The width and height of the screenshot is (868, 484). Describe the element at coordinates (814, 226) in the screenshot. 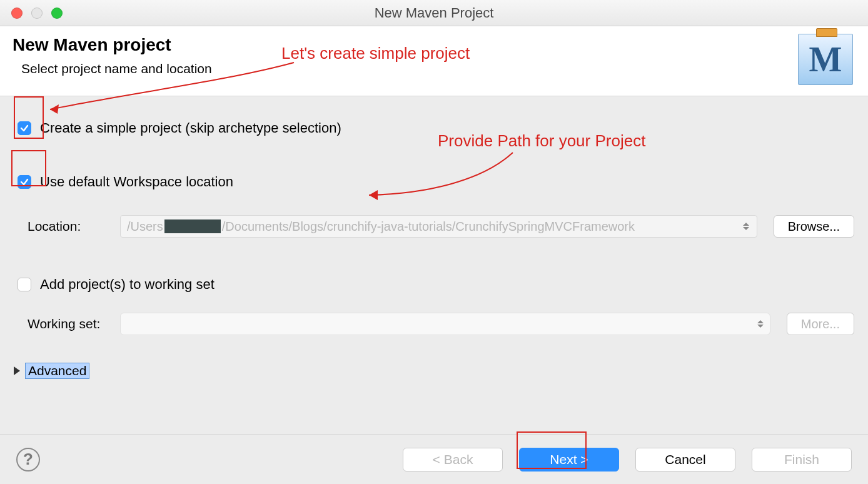

I see `browse-button: Browse...` at that location.